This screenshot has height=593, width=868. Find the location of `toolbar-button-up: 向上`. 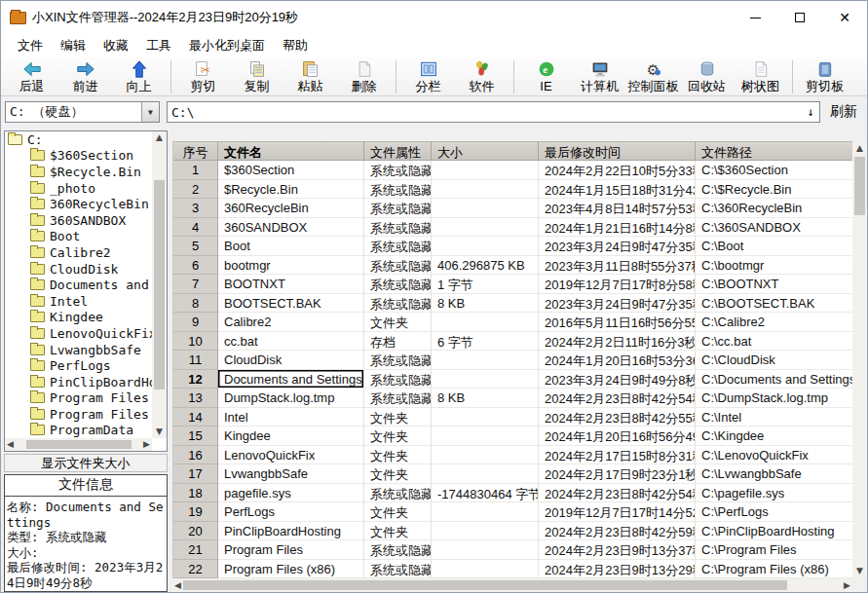

toolbar-button-up: 向上 is located at coordinates (138, 77).